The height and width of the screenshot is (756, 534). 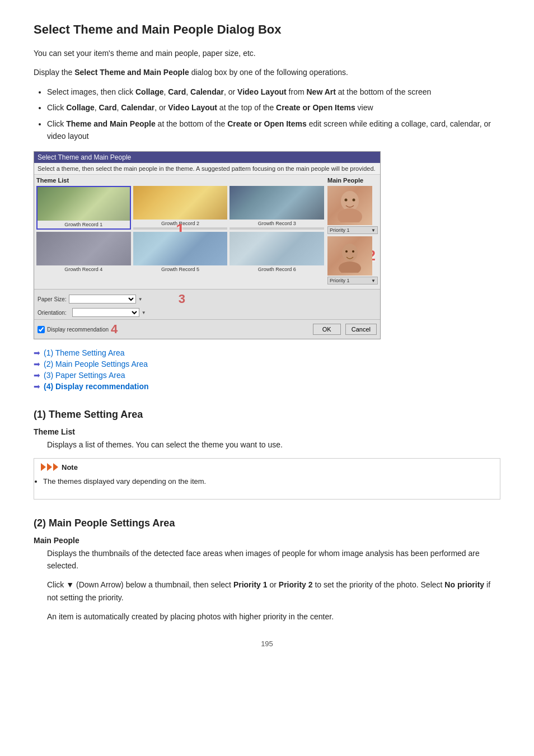 What do you see at coordinates (207, 232) in the screenshot?
I see `dialog-body: Theme List 1 Growth Record 1 Growth Reco…` at bounding box center [207, 232].